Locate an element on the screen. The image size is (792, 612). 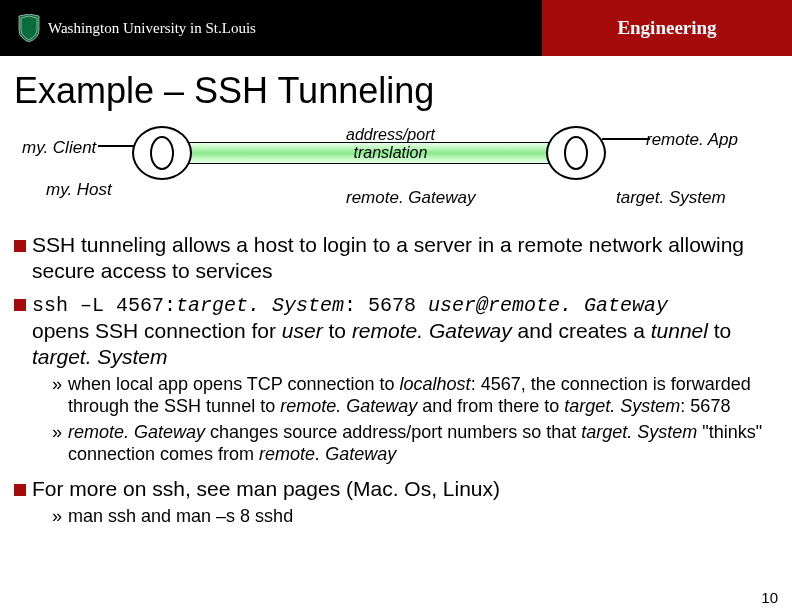
bullet-3-text: For more on ssh, see man pages (Mac. Os,… is located at coordinates (405, 489).